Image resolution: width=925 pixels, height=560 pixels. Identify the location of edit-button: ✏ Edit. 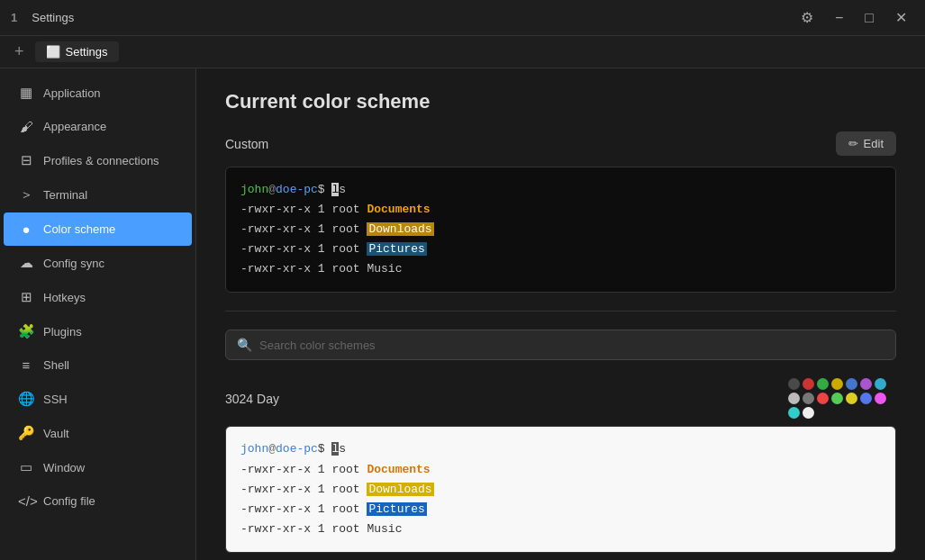
(866, 144).